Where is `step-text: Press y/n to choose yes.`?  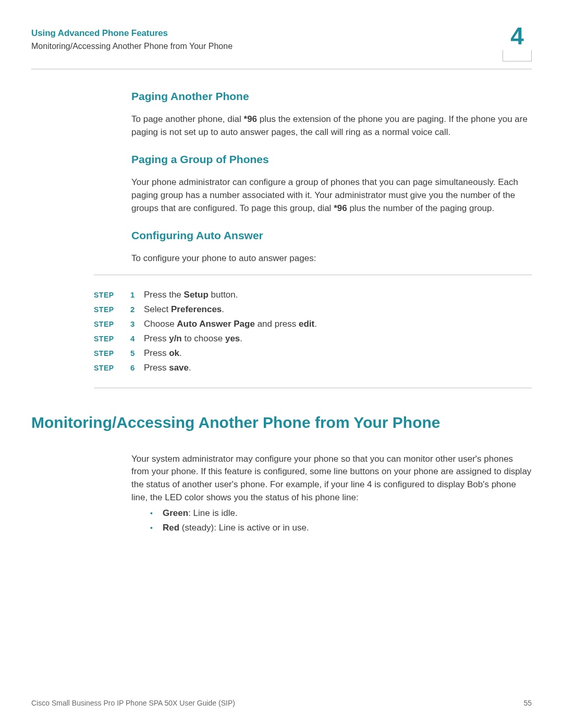
step-text: Press y/n to choose yes. is located at coordinates (338, 339).